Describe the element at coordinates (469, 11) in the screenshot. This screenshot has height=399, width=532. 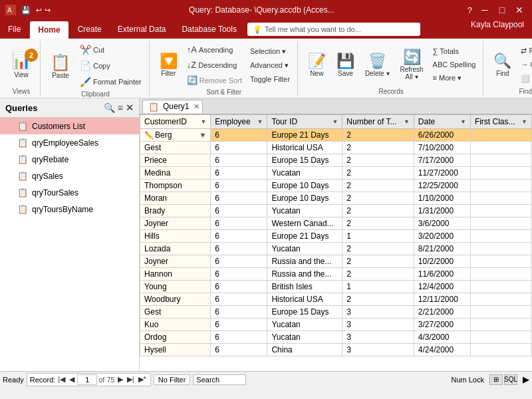
I see `help-btn: ?` at that location.